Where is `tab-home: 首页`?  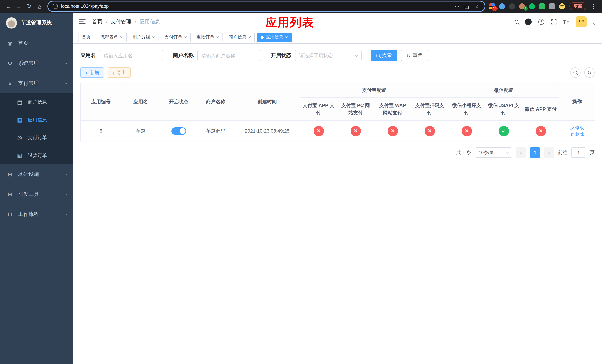
tab-home: 首页 is located at coordinates (86, 37).